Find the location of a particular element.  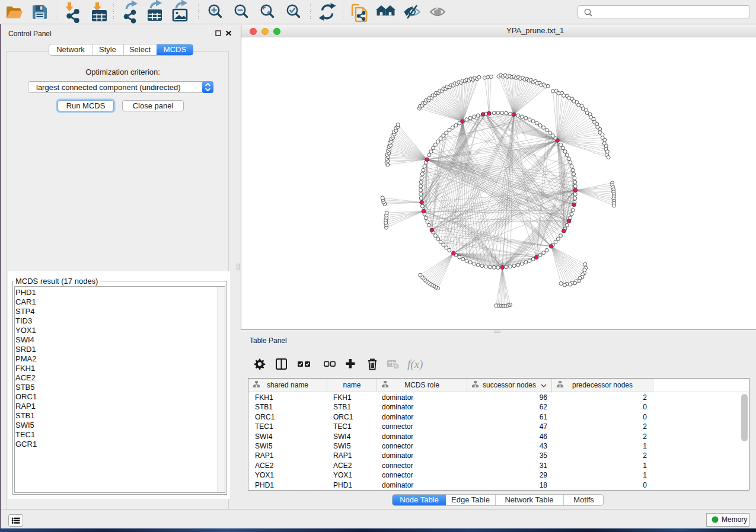

svg-text: f(x) is located at coordinates (415, 364).